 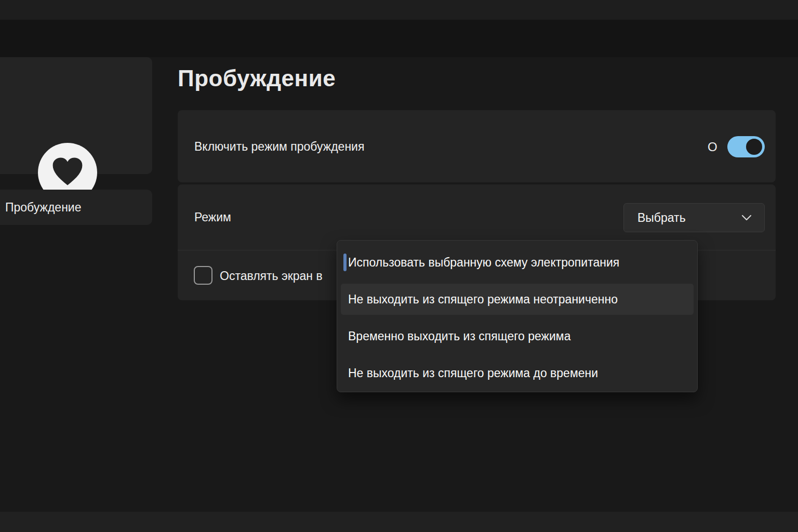 I want to click on mode-label: Режим, so click(x=213, y=217).